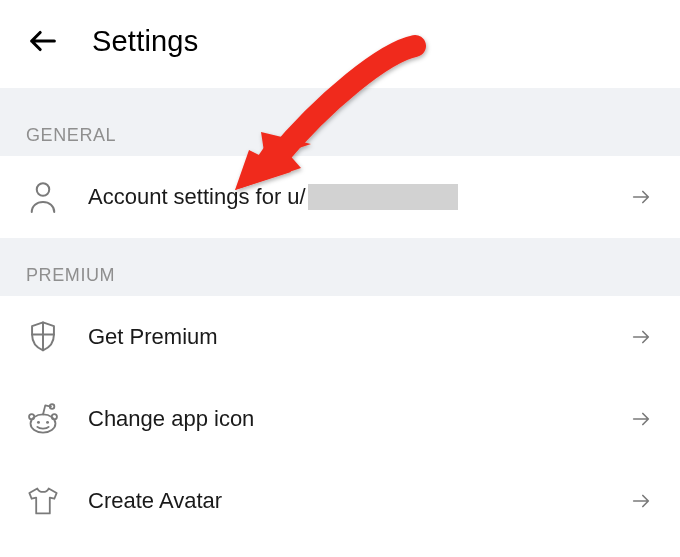 This screenshot has height=557, width=680. What do you see at coordinates (43, 501) in the screenshot?
I see `shirt-icon` at bounding box center [43, 501].